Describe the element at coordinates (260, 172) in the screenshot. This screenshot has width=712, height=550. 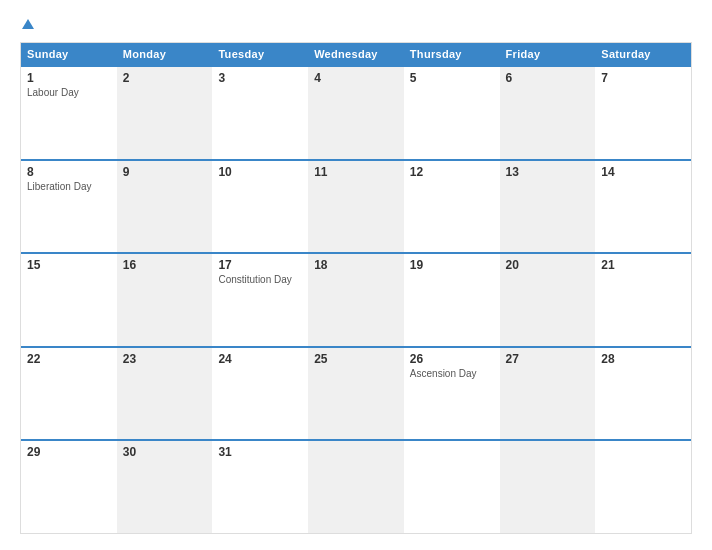
I see `day-number: 10` at that location.